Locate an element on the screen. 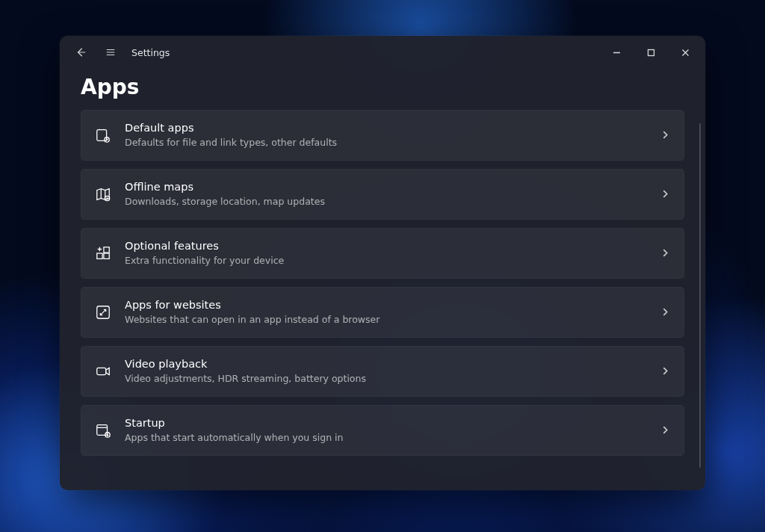  back-button is located at coordinates (81, 52).